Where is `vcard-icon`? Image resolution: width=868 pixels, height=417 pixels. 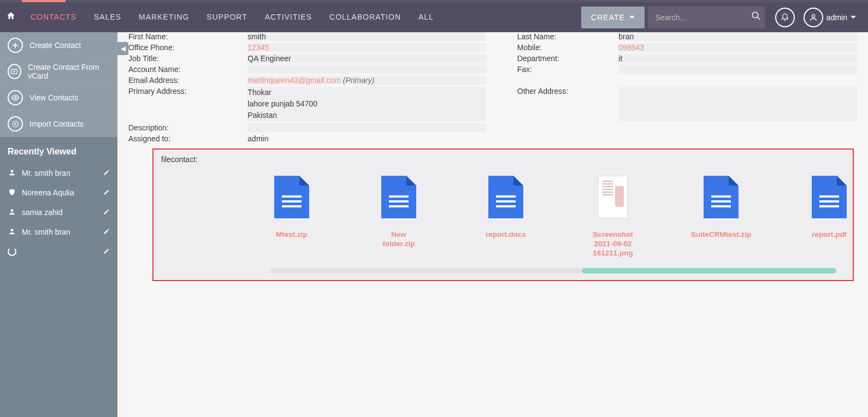 vcard-icon is located at coordinates (14, 72).